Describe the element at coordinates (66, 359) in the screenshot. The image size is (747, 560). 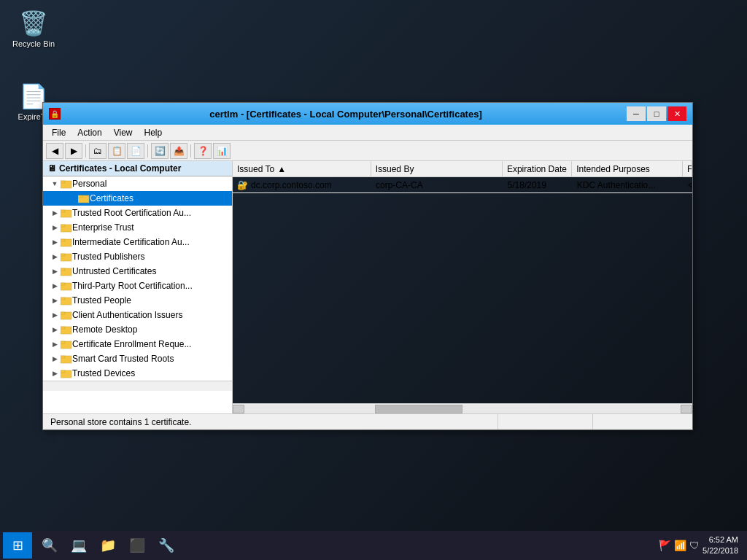
I see `folder-smart-card-icon` at that location.